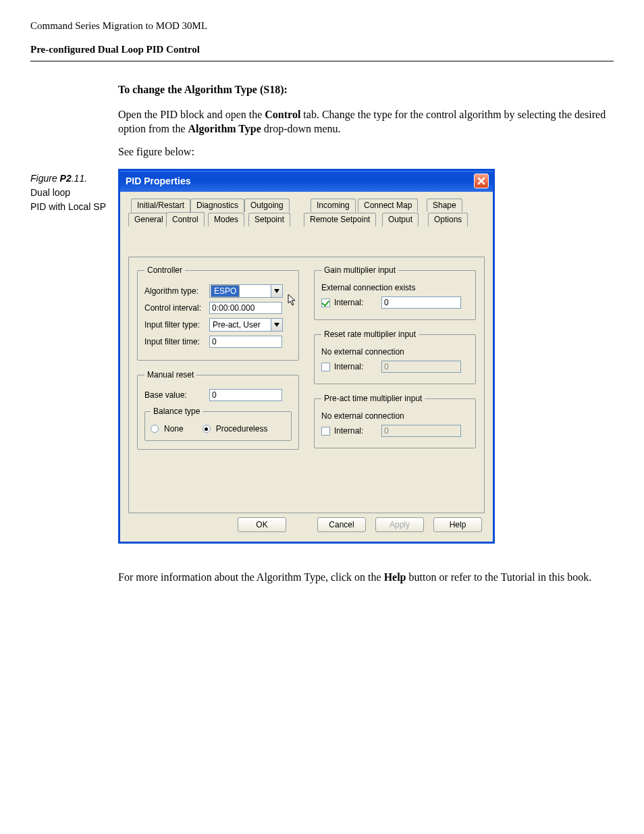 This screenshot has width=644, height=834. Describe the element at coordinates (218, 410) in the screenshot. I see `manual-reset-group: Manual reset Base value: Balance type No…` at that location.